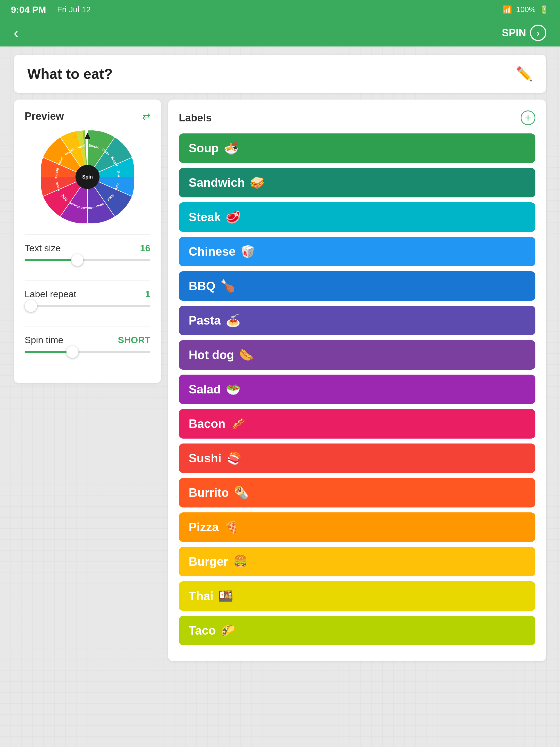 The image size is (560, 747). I want to click on wheel-wrapper: Burrito Pizza Burger Thai Taco, so click(87, 177).